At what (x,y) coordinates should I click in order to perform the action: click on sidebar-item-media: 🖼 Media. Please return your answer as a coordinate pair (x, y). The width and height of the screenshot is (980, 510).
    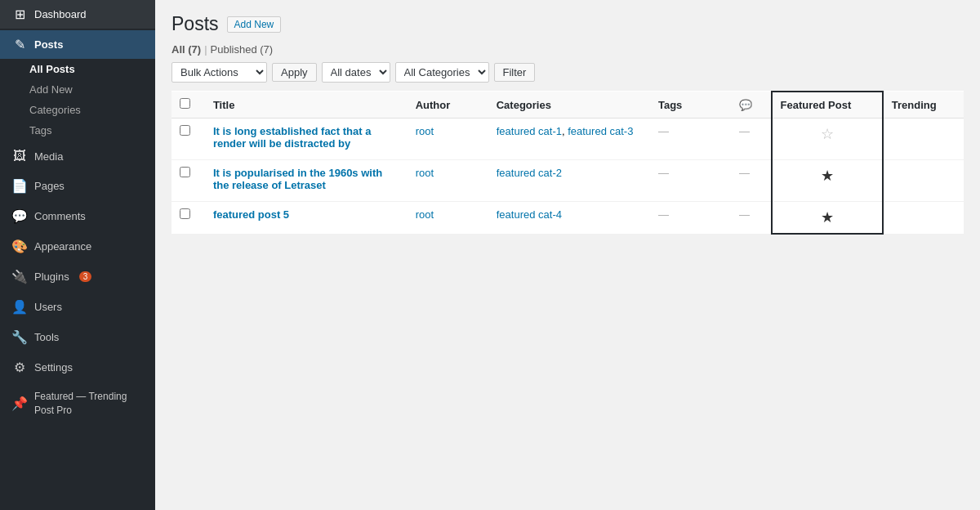
    Looking at the image, I should click on (78, 156).